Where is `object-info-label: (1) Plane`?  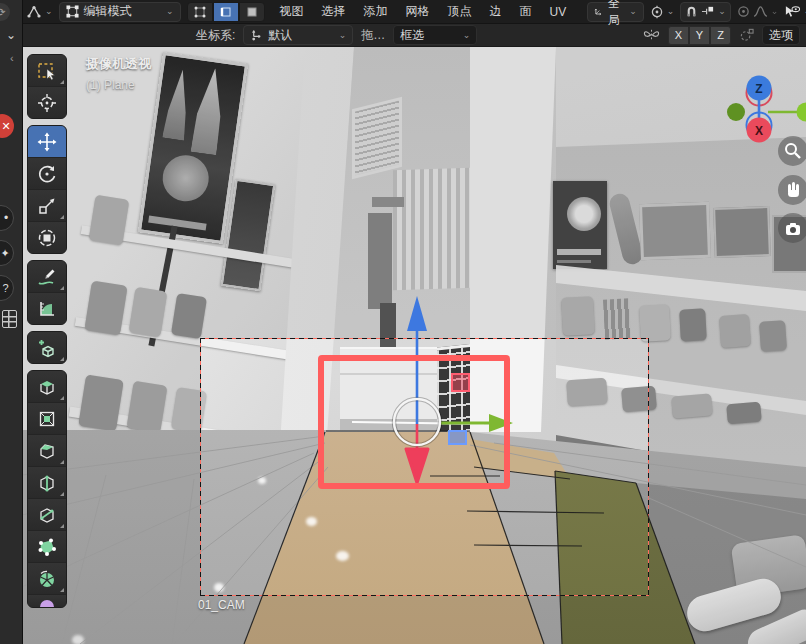
object-info-label: (1) Plane is located at coordinates (110, 85).